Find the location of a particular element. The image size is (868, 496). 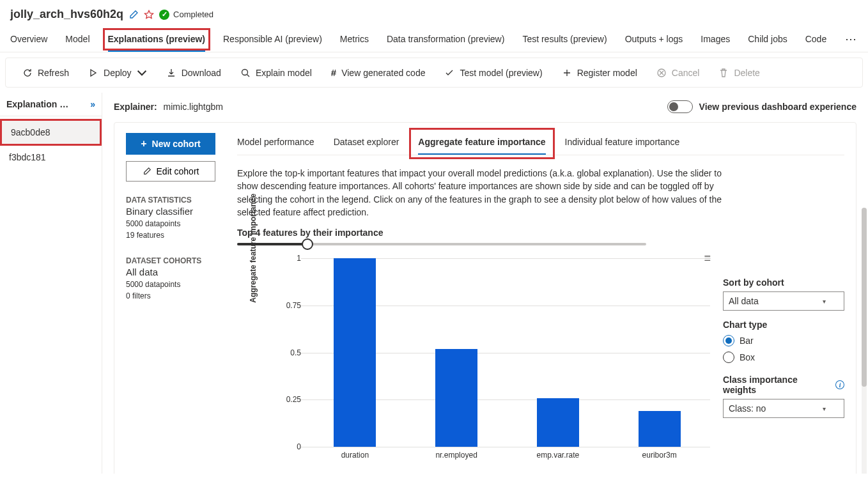

cancel-button: Cancel is located at coordinates (678, 73).